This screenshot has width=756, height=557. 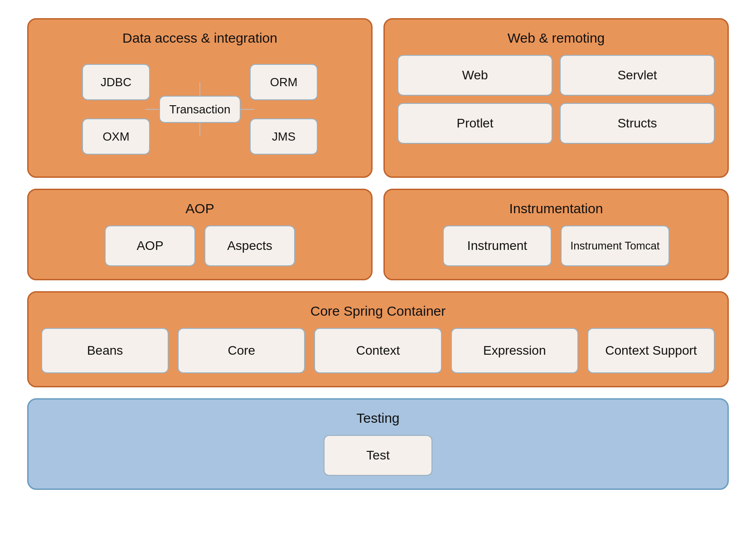 I want to click on core-grid: Beans Core Context Expression Context Su…, so click(x=378, y=351).